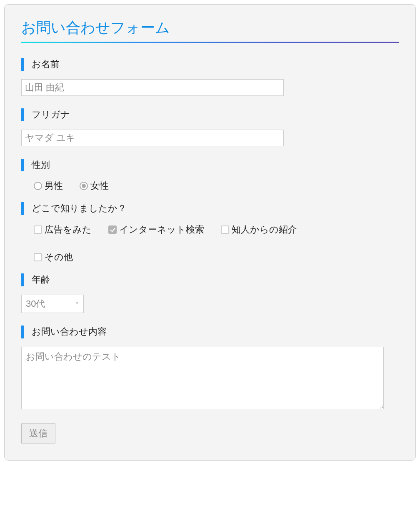  Describe the element at coordinates (210, 332) in the screenshot. I see `message-label: お問い合わせ内容` at that location.